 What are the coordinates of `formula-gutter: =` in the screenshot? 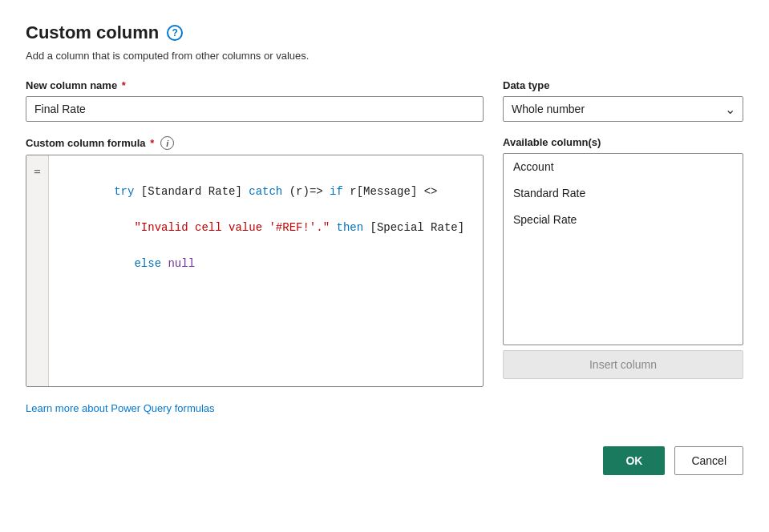 It's located at (38, 271).